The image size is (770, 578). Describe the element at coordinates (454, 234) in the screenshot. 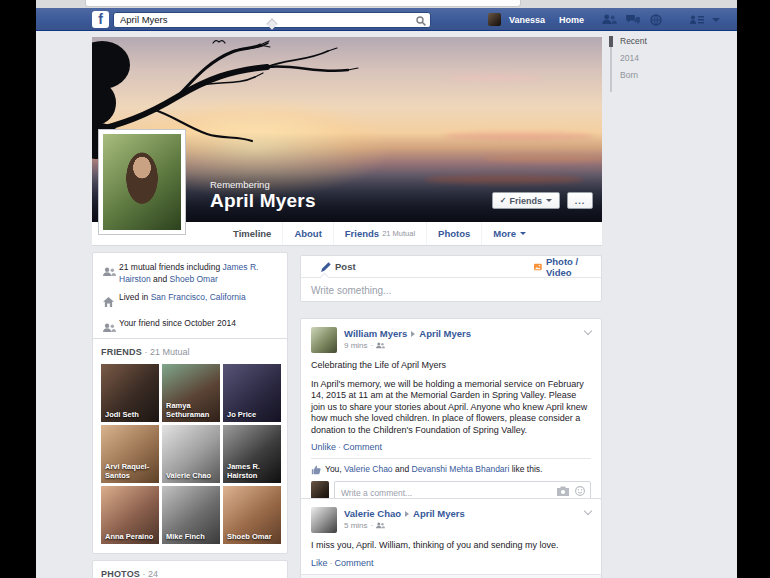

I see `tab-photos: Photos` at that location.